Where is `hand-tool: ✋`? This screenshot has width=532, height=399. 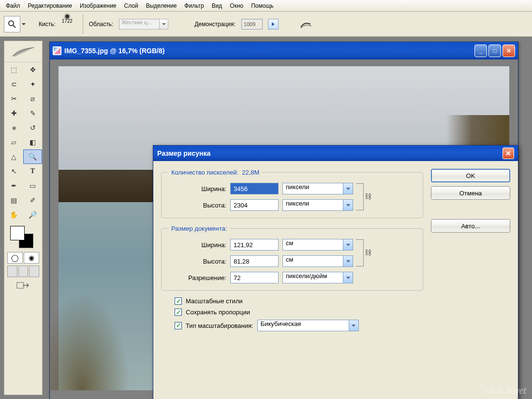 hand-tool: ✋ is located at coordinates (14, 215).